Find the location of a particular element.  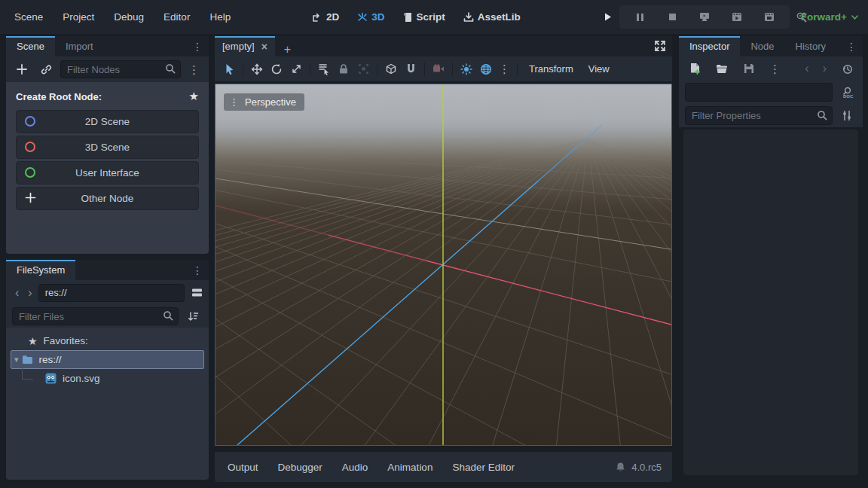

main-menus: Scene Project Debug Editor Help is located at coordinates (121, 17).